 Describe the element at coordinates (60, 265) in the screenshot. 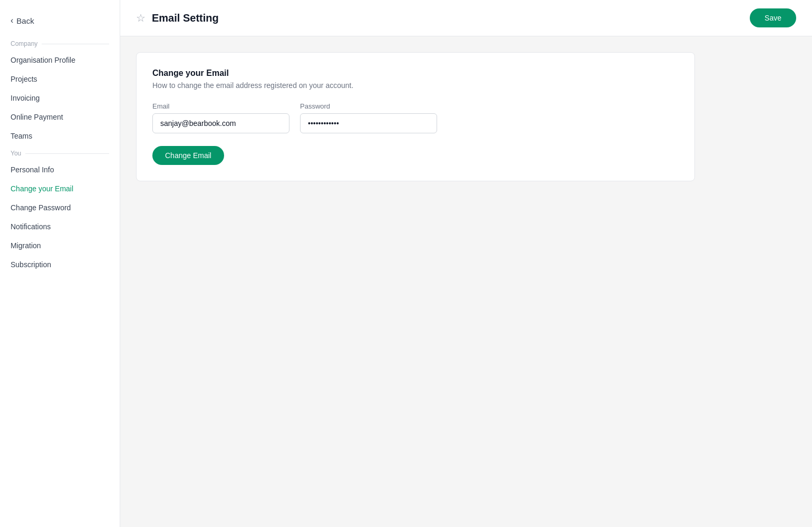

I see `sidebar-item-subscription: Subscription` at that location.